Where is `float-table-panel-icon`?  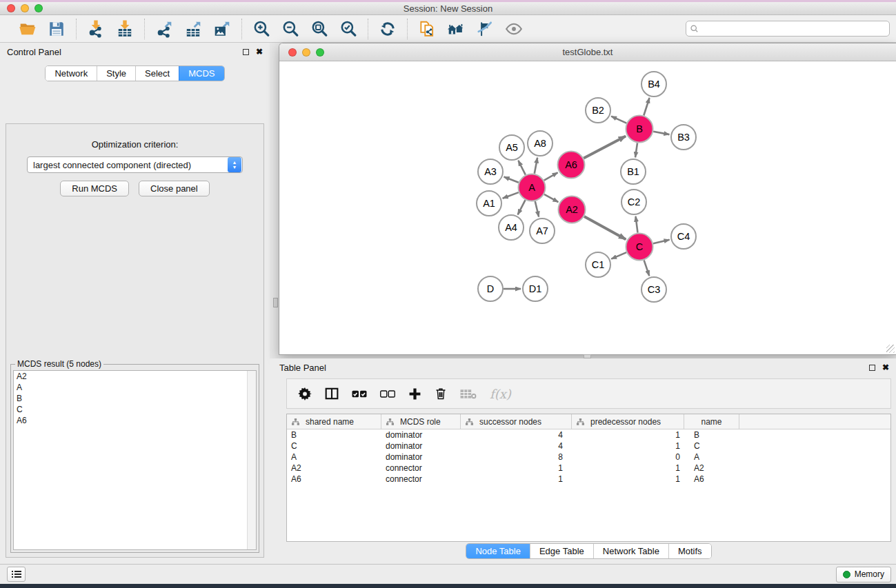 float-table-panel-icon is located at coordinates (872, 368).